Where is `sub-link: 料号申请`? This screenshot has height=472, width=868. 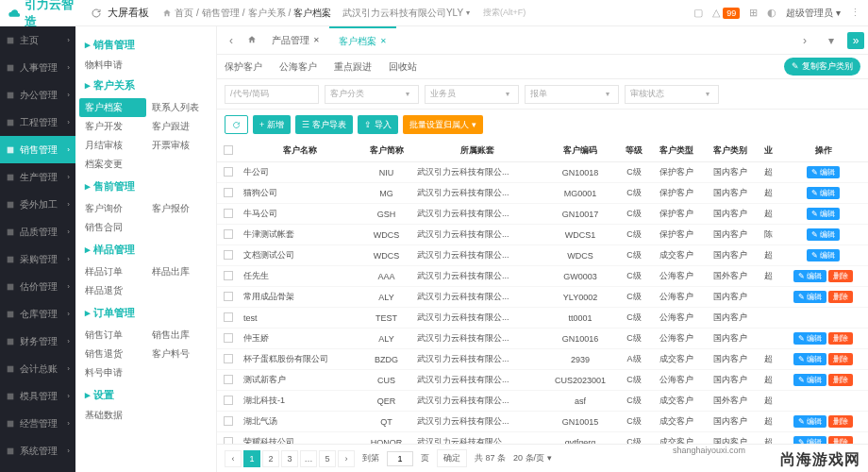
sub-link: 料号申请 is located at coordinates (113, 373).